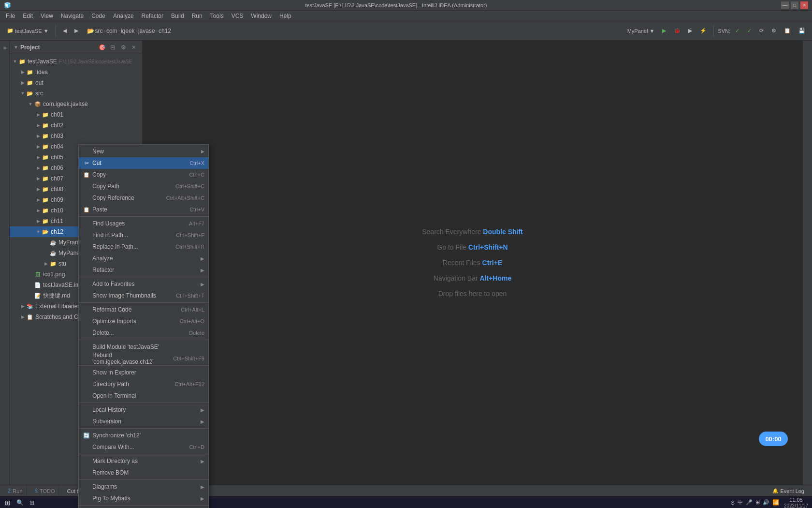 The width and height of the screenshot is (812, 508). What do you see at coordinates (134, 47) in the screenshot?
I see `close-panel-button: ✕` at bounding box center [134, 47].